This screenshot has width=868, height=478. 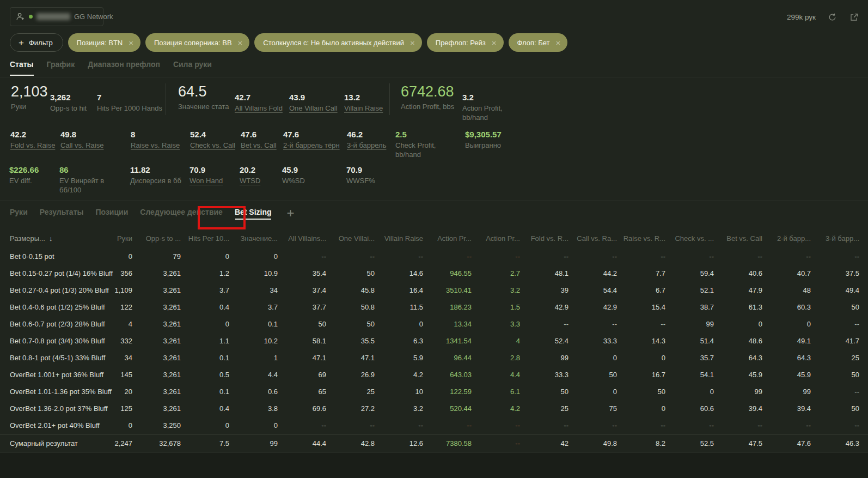 I want to click on column-header: One Villai..., so click(x=351, y=239).